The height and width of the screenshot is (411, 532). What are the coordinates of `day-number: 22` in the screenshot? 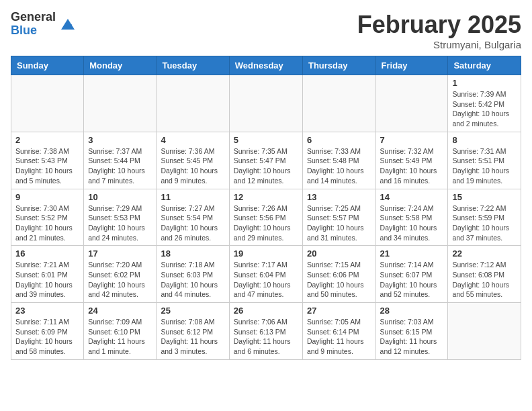 It's located at (484, 254).